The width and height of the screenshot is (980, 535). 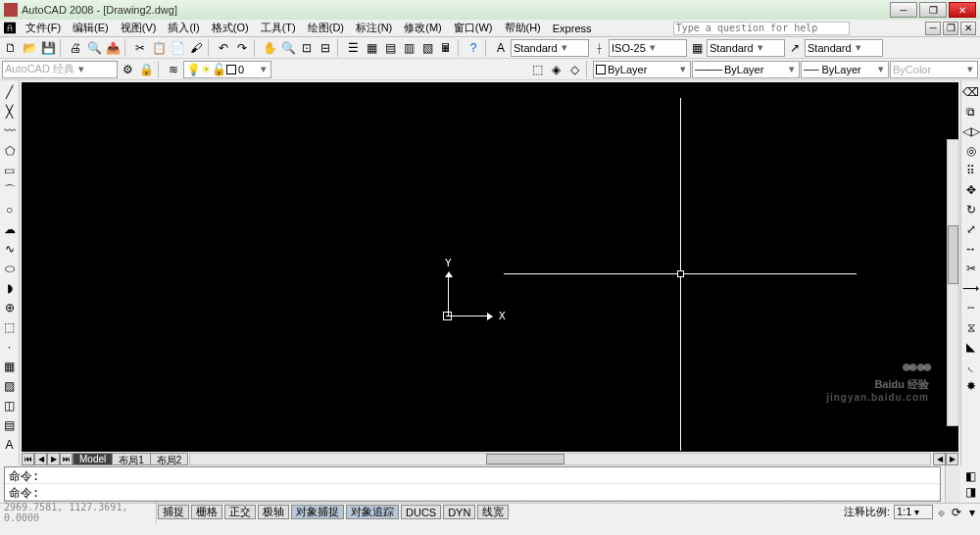 What do you see at coordinates (473, 27) in the screenshot?
I see `menu-window: 窗口(W)` at bounding box center [473, 27].